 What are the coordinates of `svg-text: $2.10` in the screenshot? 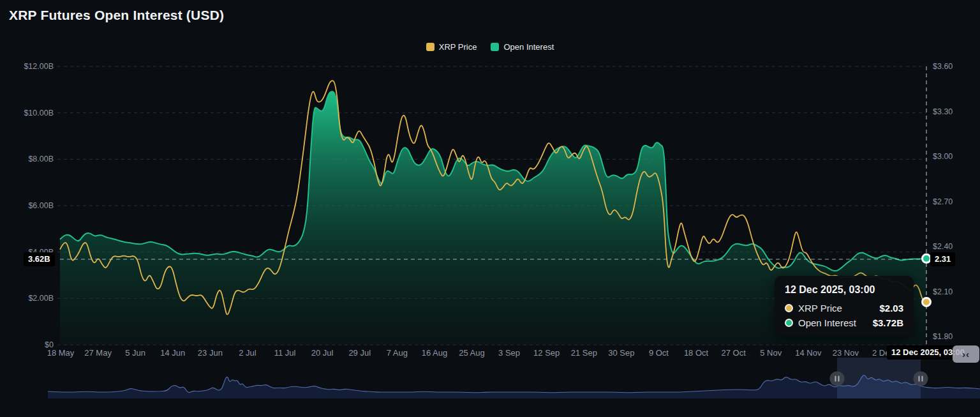 It's located at (943, 292).